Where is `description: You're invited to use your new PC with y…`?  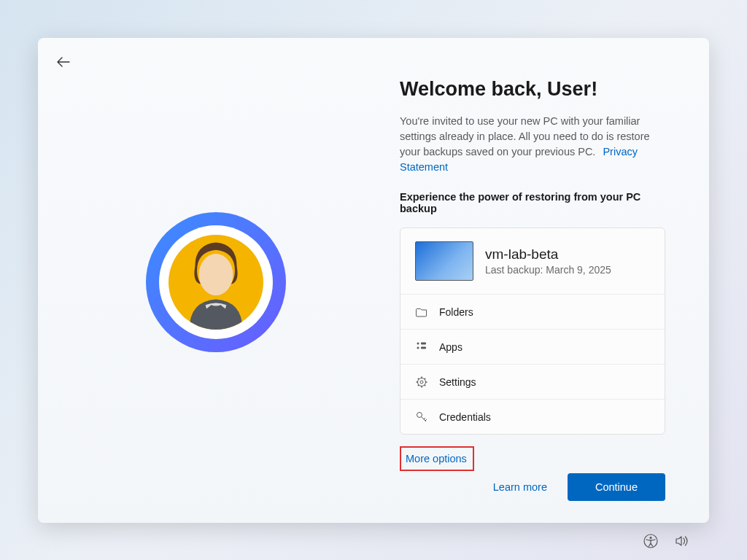 description: You're invited to use your new PC with y… is located at coordinates (533, 144).